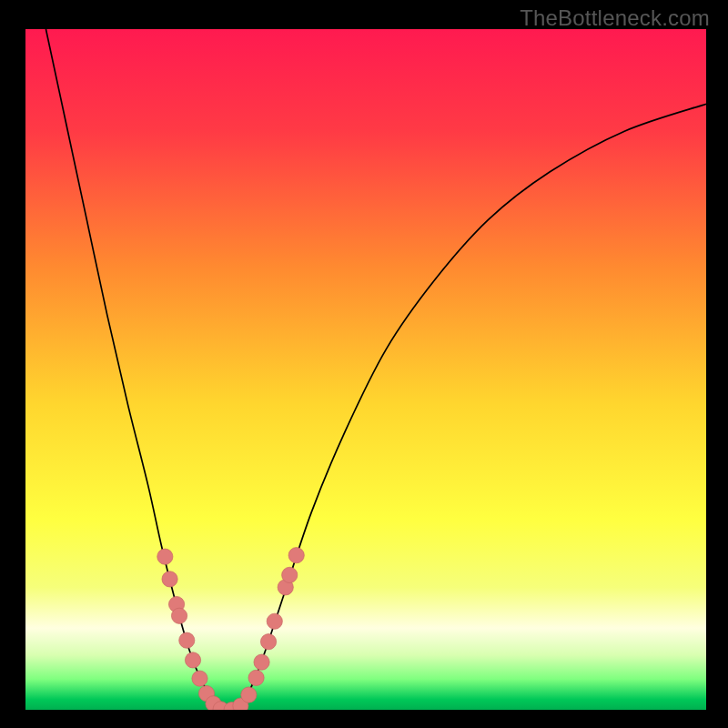 The image size is (728, 728). I want to click on watermark-text: TheBottleneck.com, so click(615, 18).